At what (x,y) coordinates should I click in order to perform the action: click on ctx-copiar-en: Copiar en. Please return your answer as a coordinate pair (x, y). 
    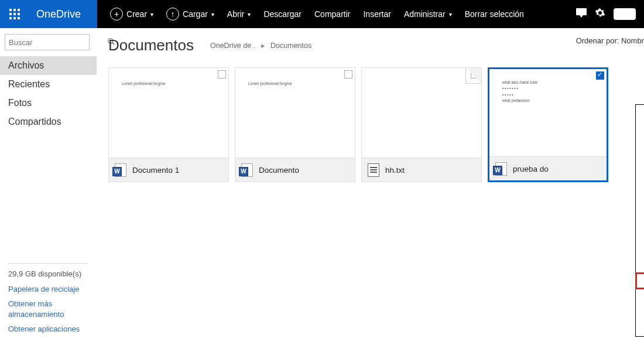
    Looking at the image, I should click on (640, 265).